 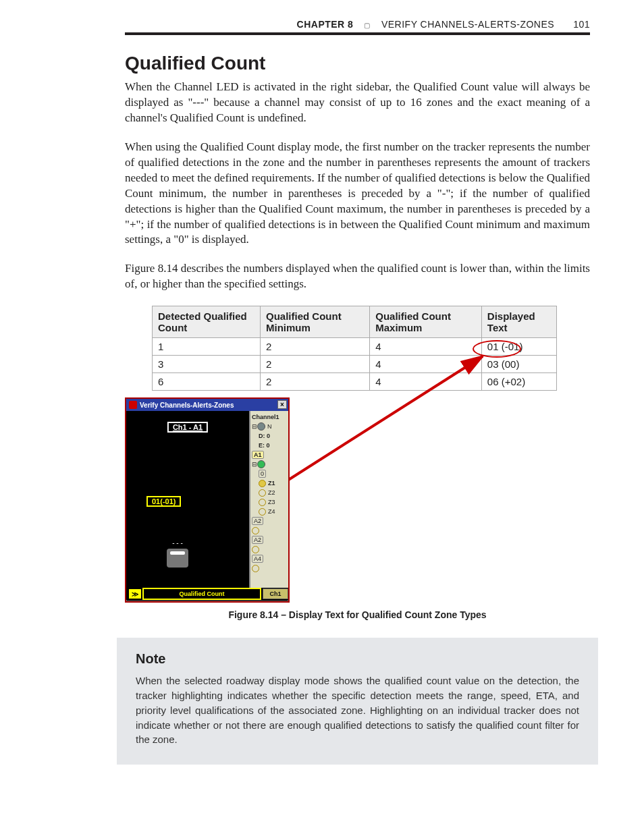 What do you see at coordinates (315, 323) in the screenshot?
I see `col-min: Qualified Count Minimum` at bounding box center [315, 323].